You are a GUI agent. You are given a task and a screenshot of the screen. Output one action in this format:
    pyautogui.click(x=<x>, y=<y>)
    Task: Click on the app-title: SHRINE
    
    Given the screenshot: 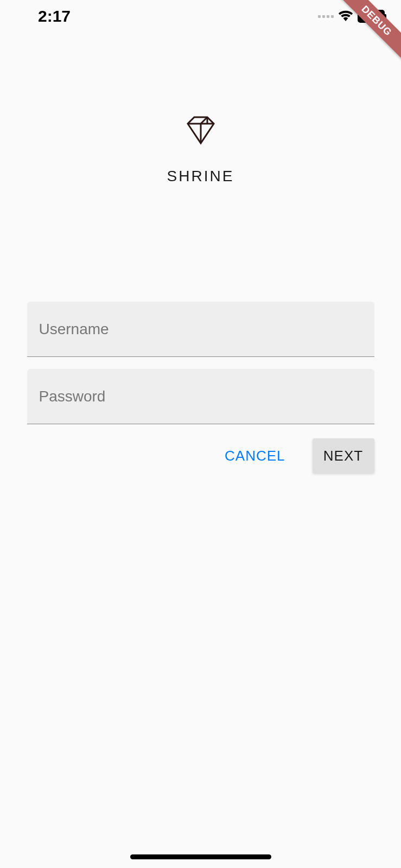 What is the action you would take?
    pyautogui.click(x=201, y=176)
    